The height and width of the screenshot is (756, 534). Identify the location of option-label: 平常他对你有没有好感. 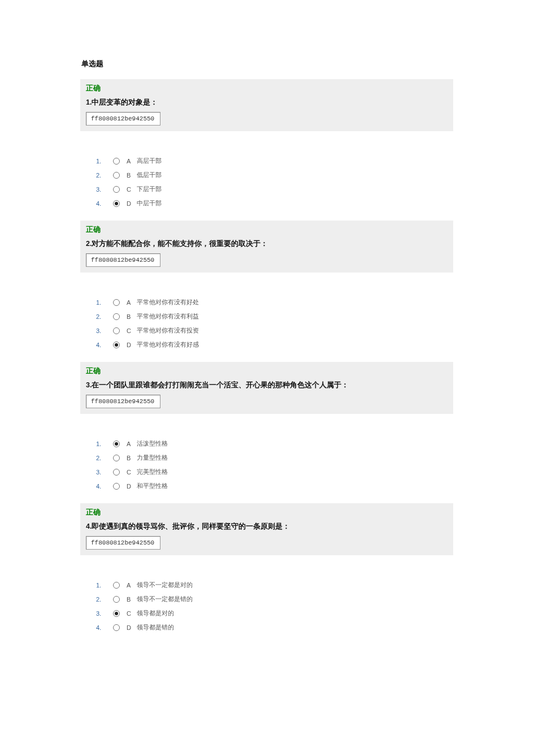
(168, 345).